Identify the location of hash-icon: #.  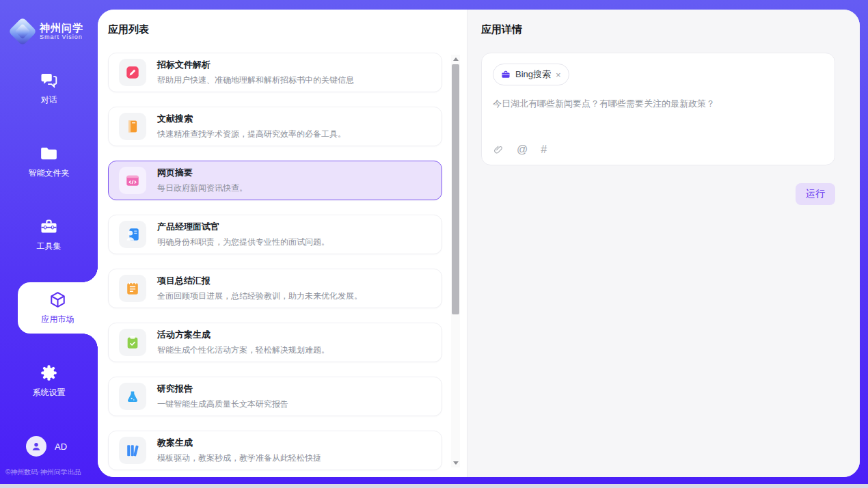
(544, 150).